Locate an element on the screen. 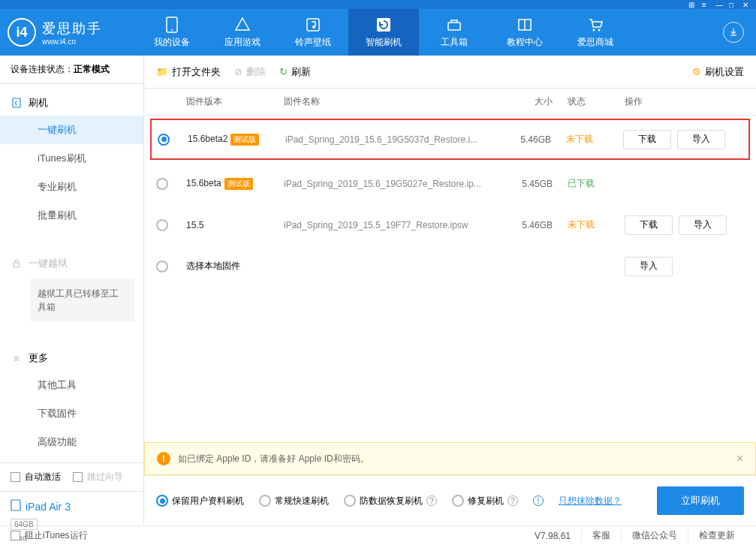  sidebar-head-jailbreak: 一键越狱 is located at coordinates (72, 263).